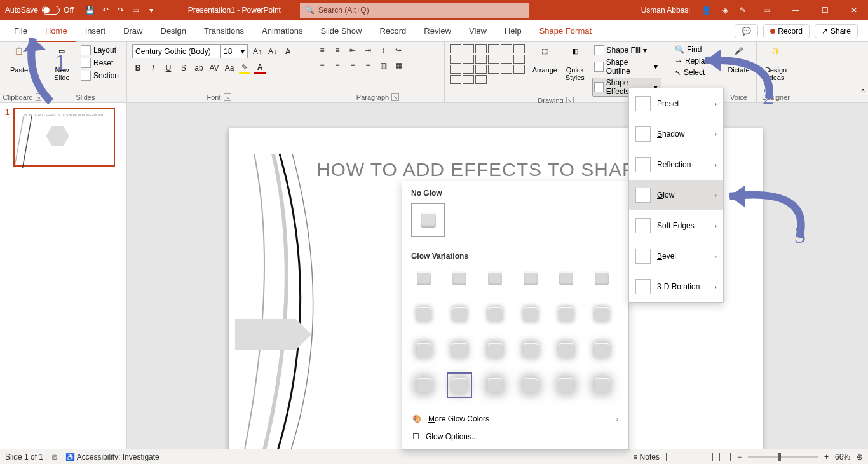 The width and height of the screenshot is (868, 464). Describe the element at coordinates (854, 10) in the screenshot. I see `close-icon: ✕` at that location.